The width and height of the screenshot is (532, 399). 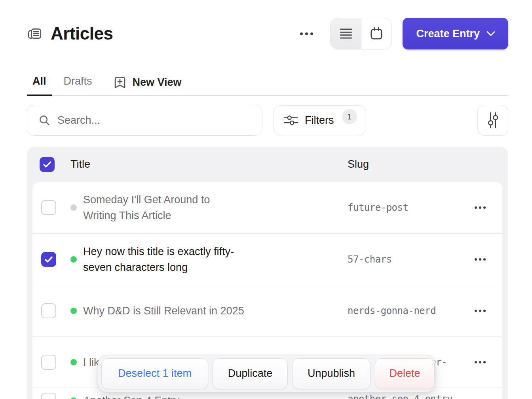 What do you see at coordinates (70, 34) in the screenshot?
I see `page-header-left: Articles` at bounding box center [70, 34].